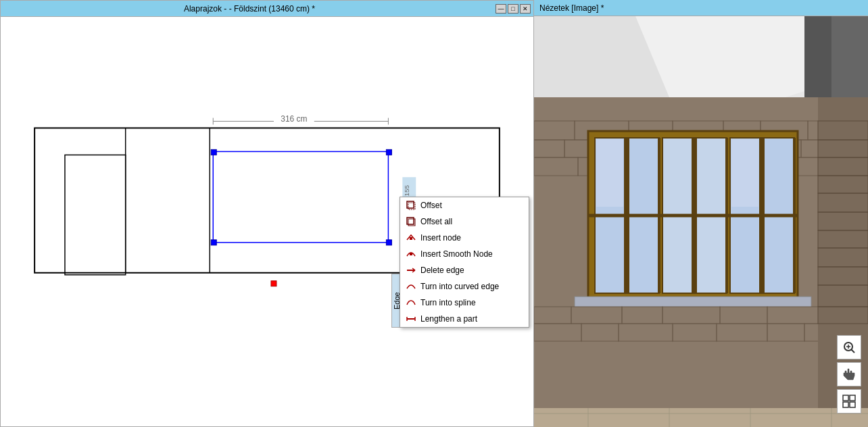 The image size is (868, 427). Describe the element at coordinates (407, 191) in the screenshot. I see `svg-text: 155` at that location.